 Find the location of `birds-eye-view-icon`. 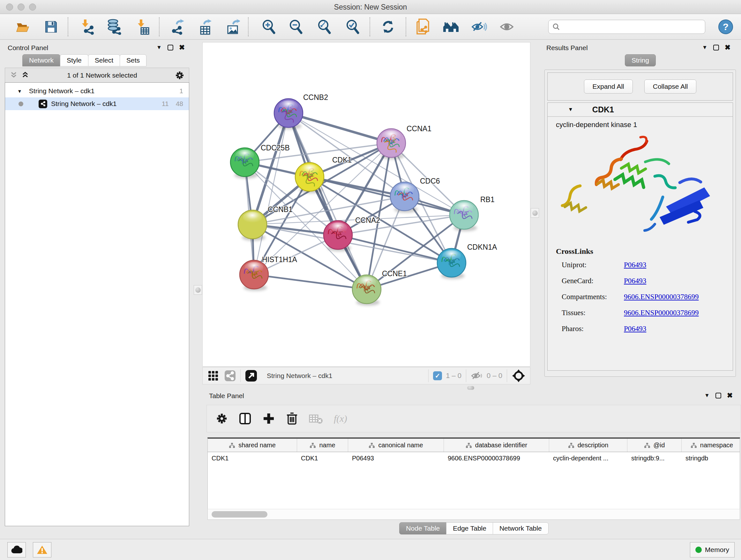

birds-eye-view-icon is located at coordinates (519, 376).